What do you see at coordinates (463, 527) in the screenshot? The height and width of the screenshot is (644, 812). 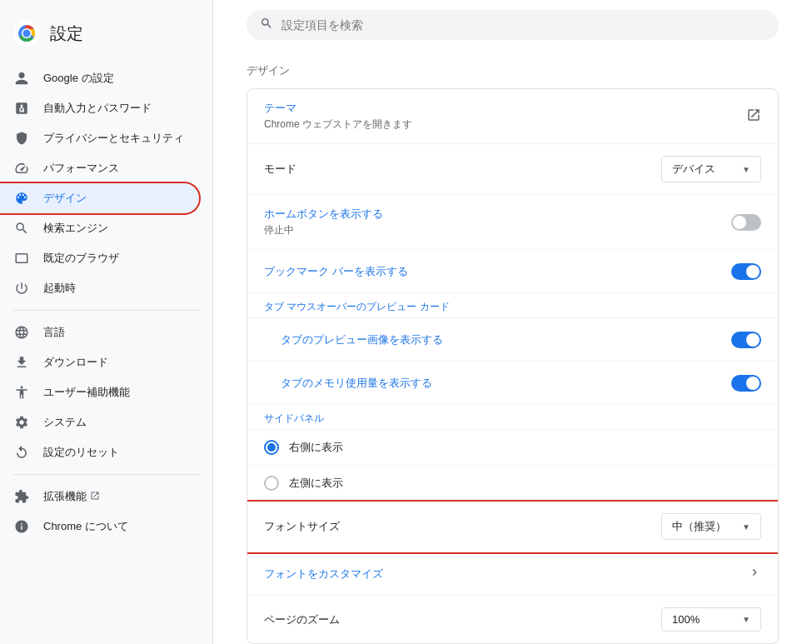 I see `font-size-label: フォントサイズ` at bounding box center [463, 527].